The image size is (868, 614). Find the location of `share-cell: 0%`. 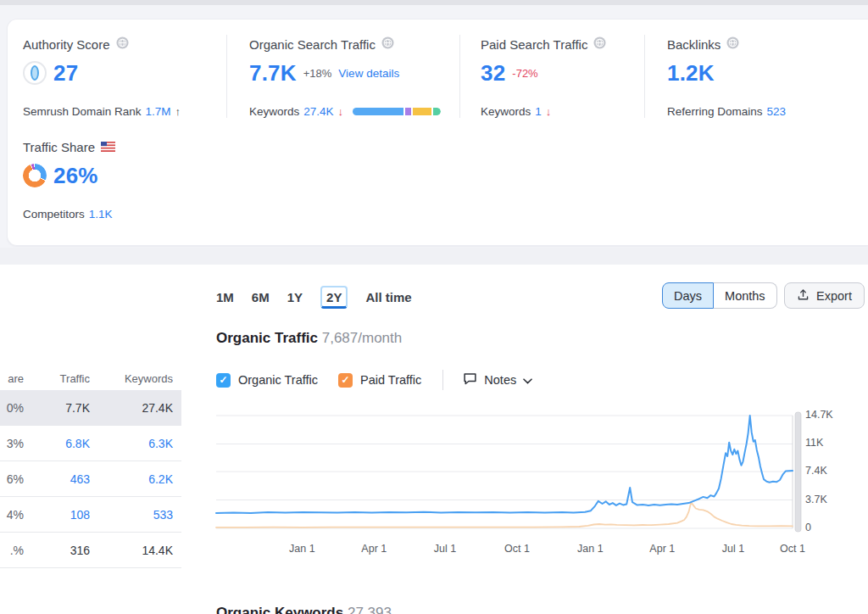

share-cell: 0% is located at coordinates (12, 408).